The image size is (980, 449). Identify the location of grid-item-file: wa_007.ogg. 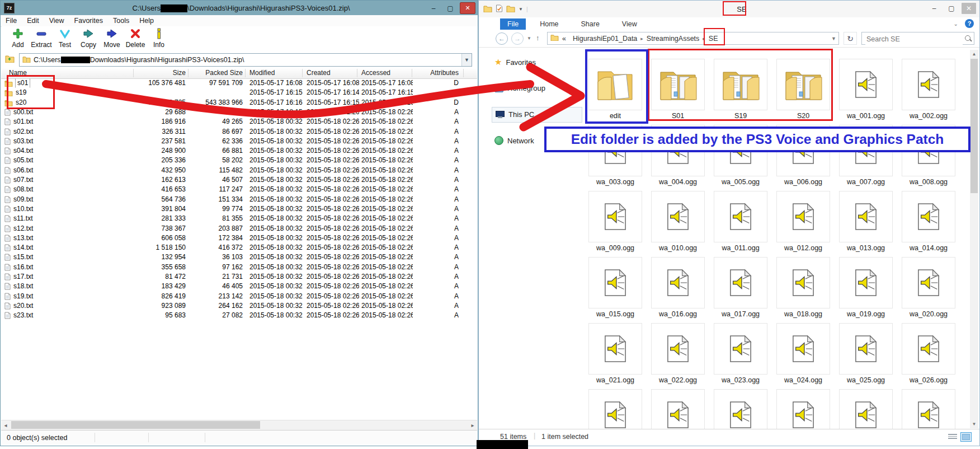
(866, 156).